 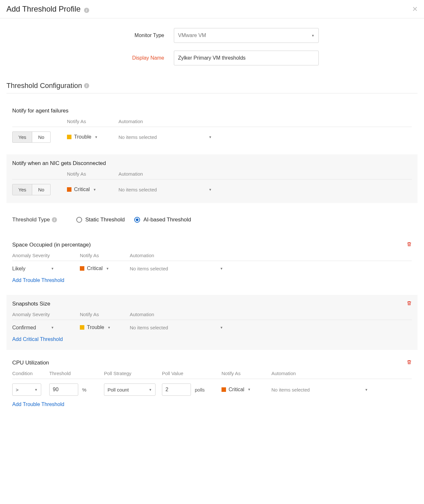 I want to click on radio-label: AI-based Threshold, so click(x=167, y=220).